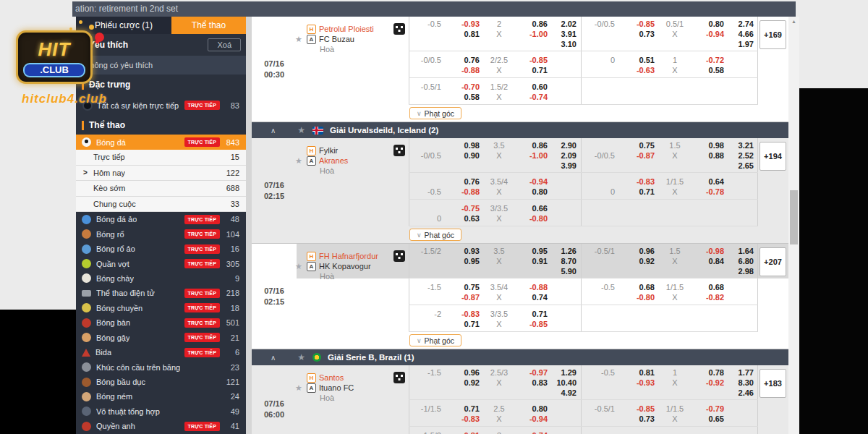 This screenshot has height=434, width=868. Describe the element at coordinates (794, 217) in the screenshot. I see `scrollbar-thumb` at that location.